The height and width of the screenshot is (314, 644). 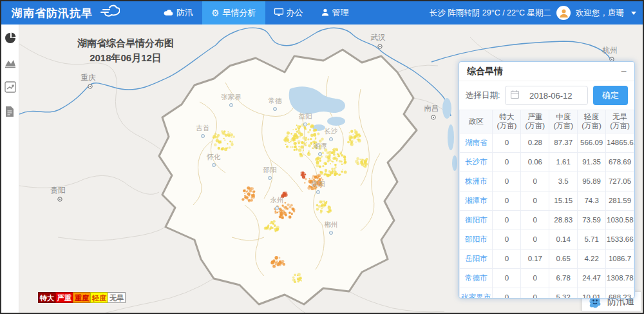 What do you see at coordinates (234, 13) in the screenshot?
I see `nav-item-drought-analysis: ⚙ 旱情分析` at bounding box center [234, 13].